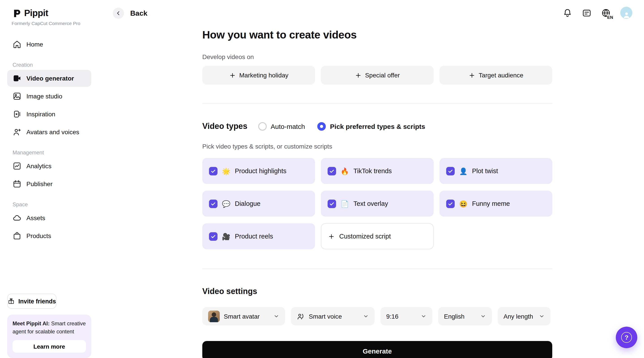 This screenshot has height=358, width=644. I want to click on radio-on-icon, so click(322, 126).